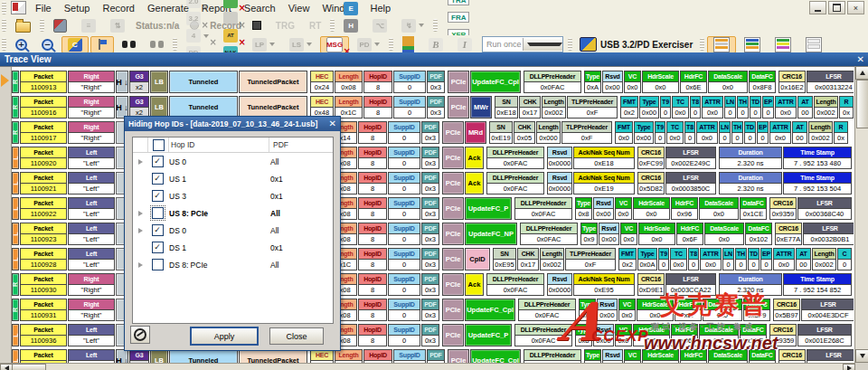 This screenshot has height=370, width=868. What do you see at coordinates (118, 25) in the screenshot?
I see `sort-button: ⇅` at bounding box center [118, 25].